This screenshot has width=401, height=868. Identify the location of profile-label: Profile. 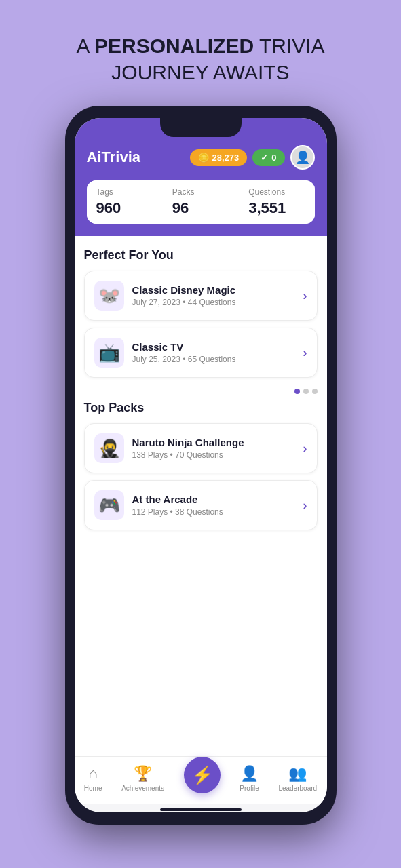
(249, 788).